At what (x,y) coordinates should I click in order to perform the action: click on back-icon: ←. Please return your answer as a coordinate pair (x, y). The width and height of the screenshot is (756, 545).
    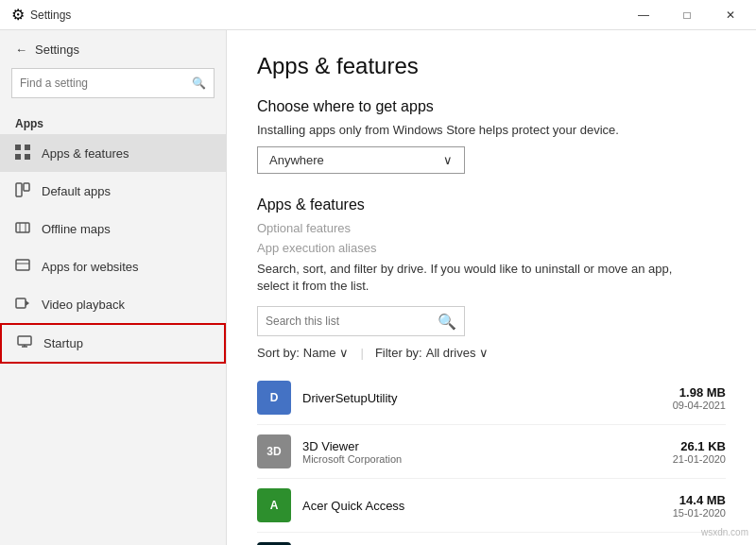
    Looking at the image, I should click on (21, 49).